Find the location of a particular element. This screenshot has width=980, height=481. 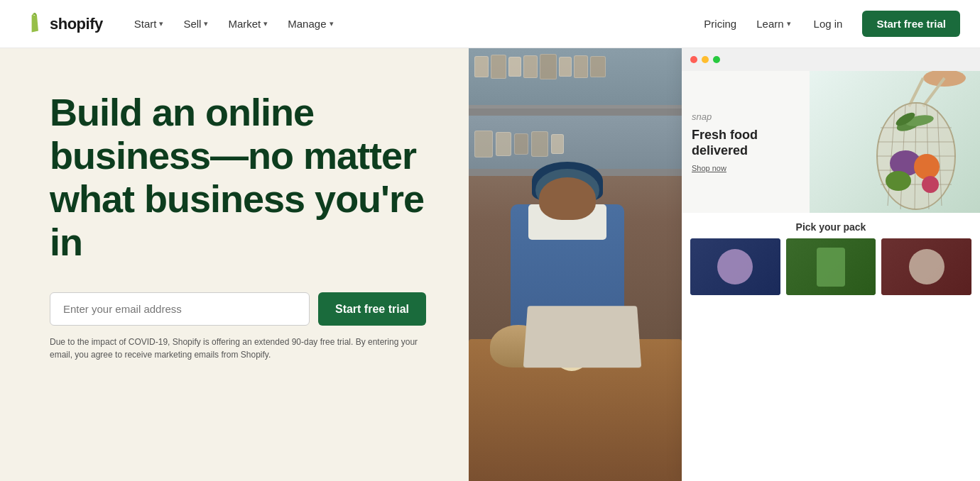

store-text-area: snap Fresh food delivered Shop now is located at coordinates (746, 142).